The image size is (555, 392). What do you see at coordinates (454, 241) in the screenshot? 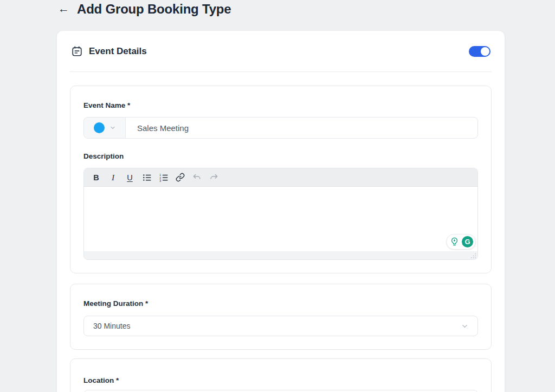
I see `grammarly-suggestions-icon` at bounding box center [454, 241].